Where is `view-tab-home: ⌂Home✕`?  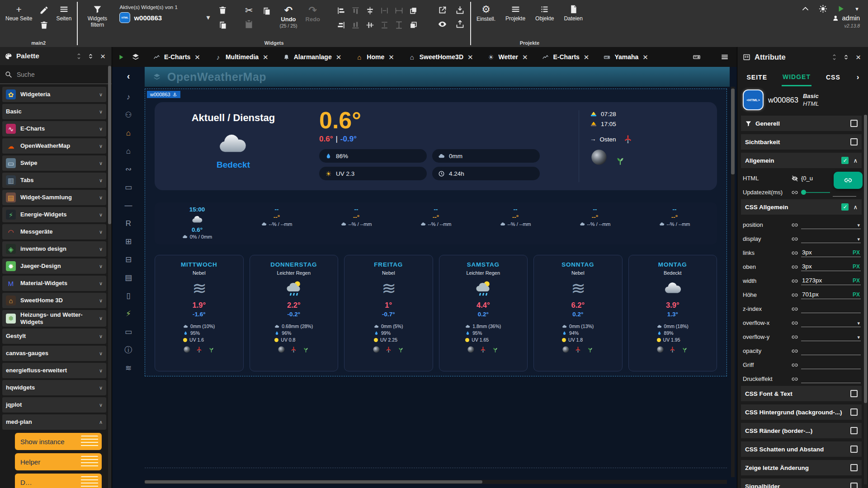
view-tab-home: ⌂Home✕ is located at coordinates (375, 57).